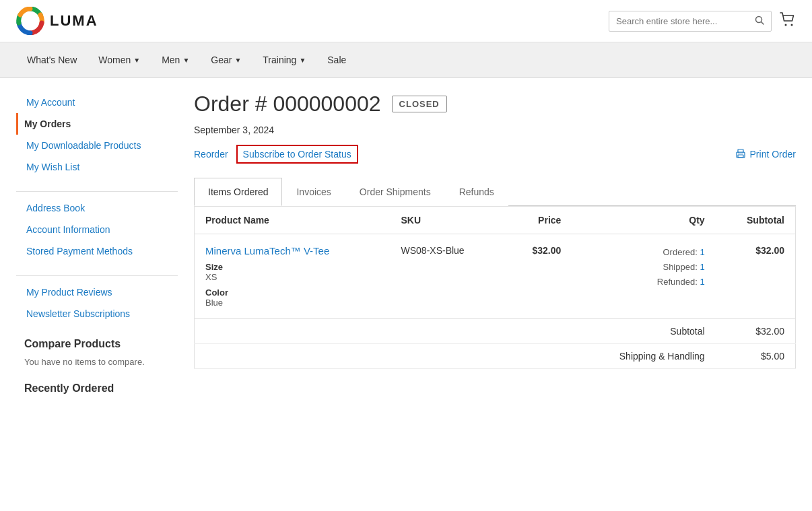 The image size is (812, 511). I want to click on col-sku: SKU, so click(447, 221).